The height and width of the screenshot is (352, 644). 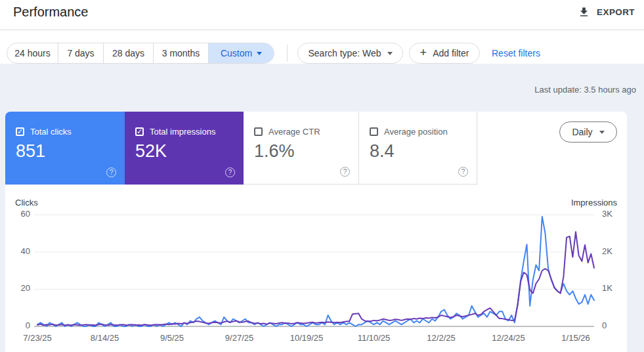 I want to click on left-axis-tick: 20, so click(x=18, y=288).